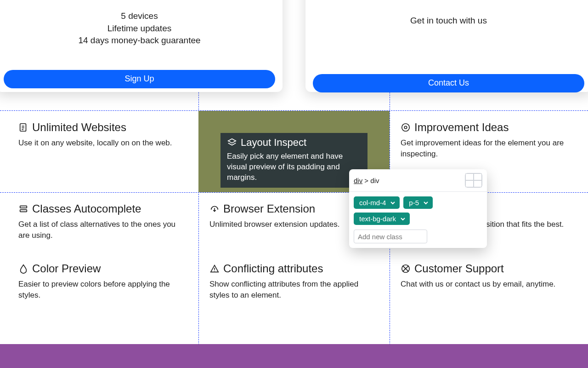 This screenshot has width=588, height=368. I want to click on feature-desc: Easier to preview colors before applying…, so click(101, 290).